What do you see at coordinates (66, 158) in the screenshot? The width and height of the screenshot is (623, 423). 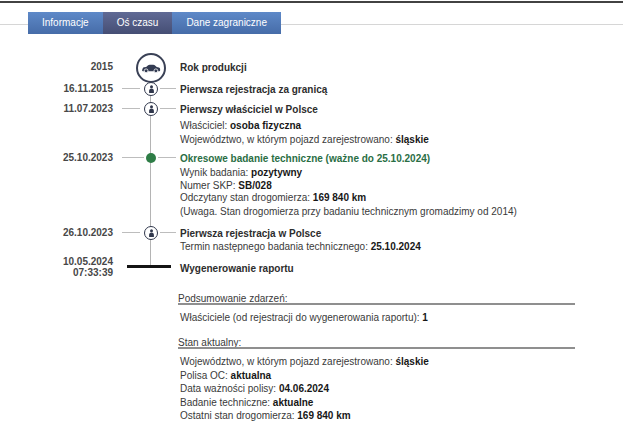 I see `event-date: 25.10.2023` at bounding box center [66, 158].